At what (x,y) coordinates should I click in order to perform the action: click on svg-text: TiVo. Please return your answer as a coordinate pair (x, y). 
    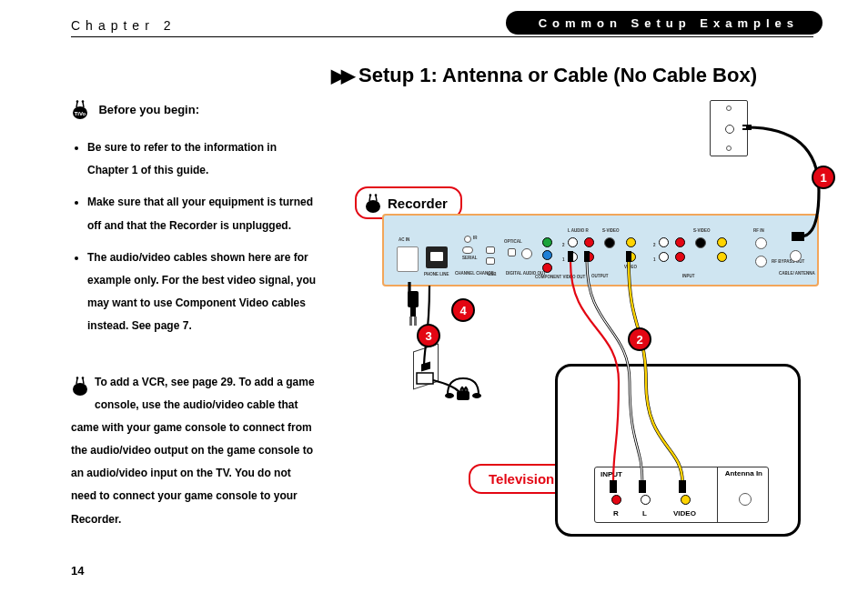
    Looking at the image, I should click on (80, 114).